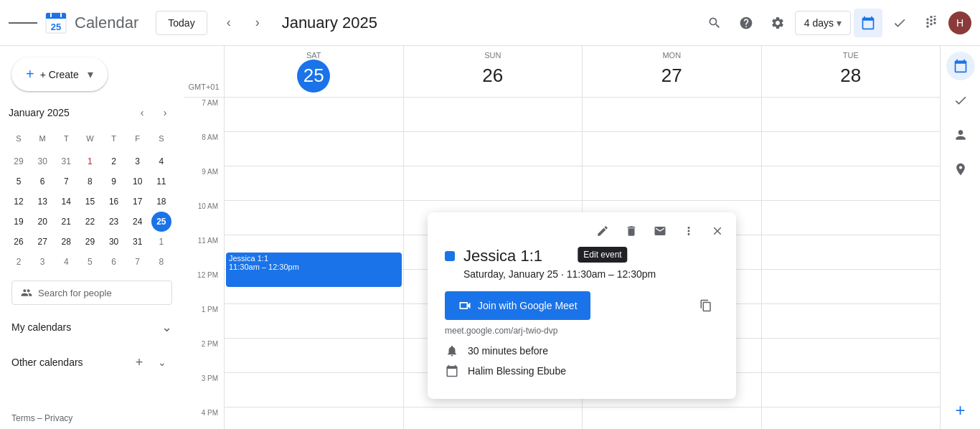 This screenshot has width=980, height=429. Describe the element at coordinates (23, 23) in the screenshot. I see `hamburger-menu` at that location.